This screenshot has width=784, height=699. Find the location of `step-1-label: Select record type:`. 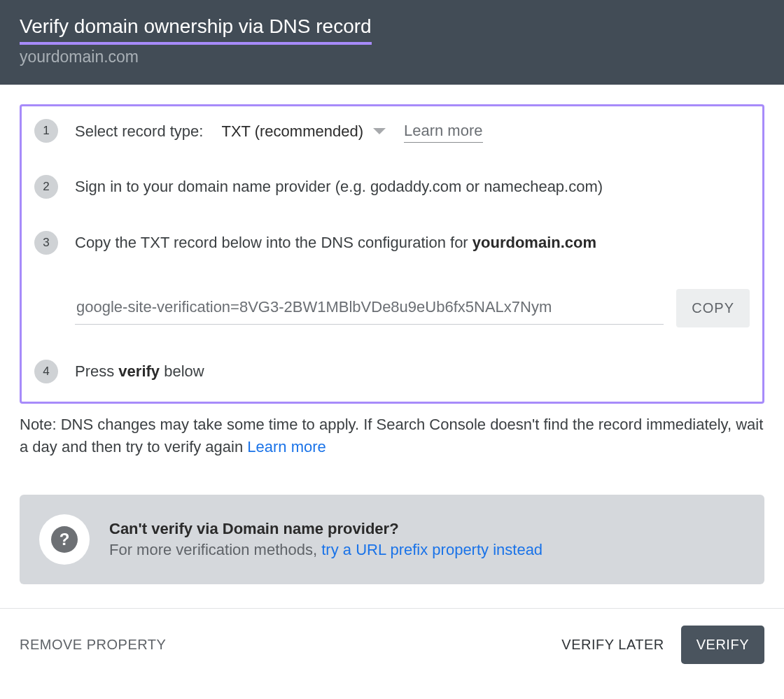

step-1-label: Select record type: is located at coordinates (139, 132).